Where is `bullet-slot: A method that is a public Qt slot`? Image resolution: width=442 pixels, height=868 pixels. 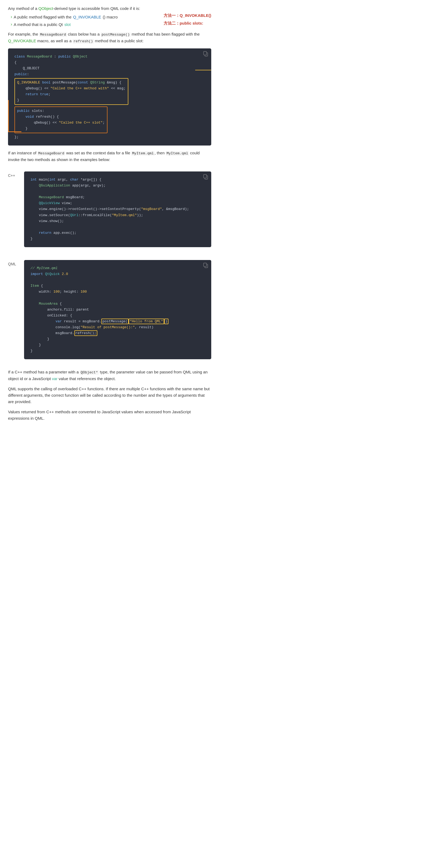
bullet-slot: A method that is a public Qt slot is located at coordinates (83, 25).